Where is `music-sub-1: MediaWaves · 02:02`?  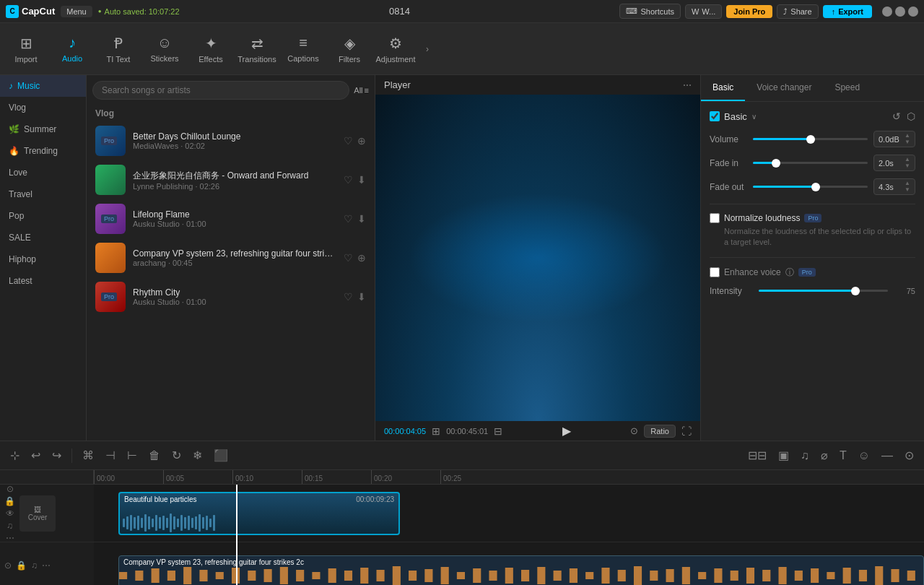 music-sub-1: MediaWaves · 02:02 is located at coordinates (235, 146).